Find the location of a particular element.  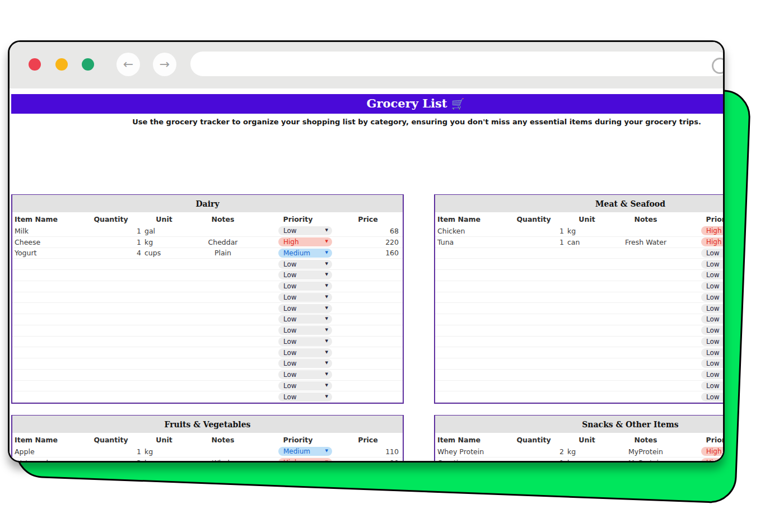

search-icon is located at coordinates (718, 66).